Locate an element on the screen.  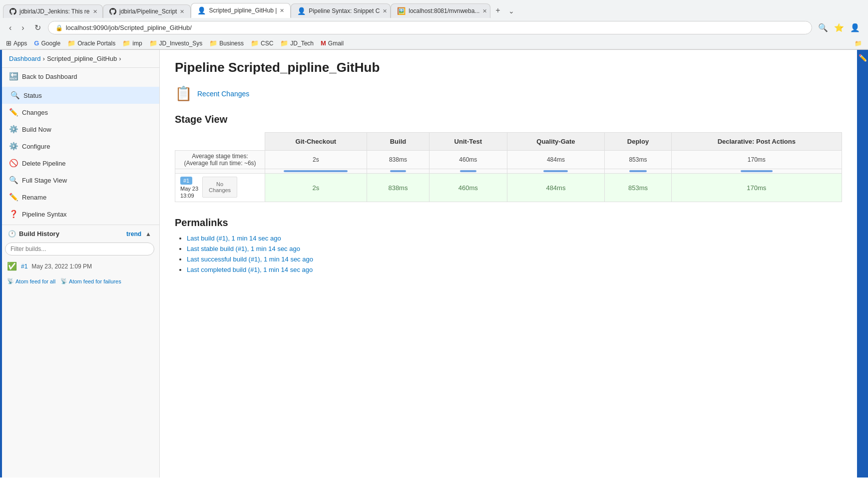
avg-post-actions: 170ms is located at coordinates (756, 160).